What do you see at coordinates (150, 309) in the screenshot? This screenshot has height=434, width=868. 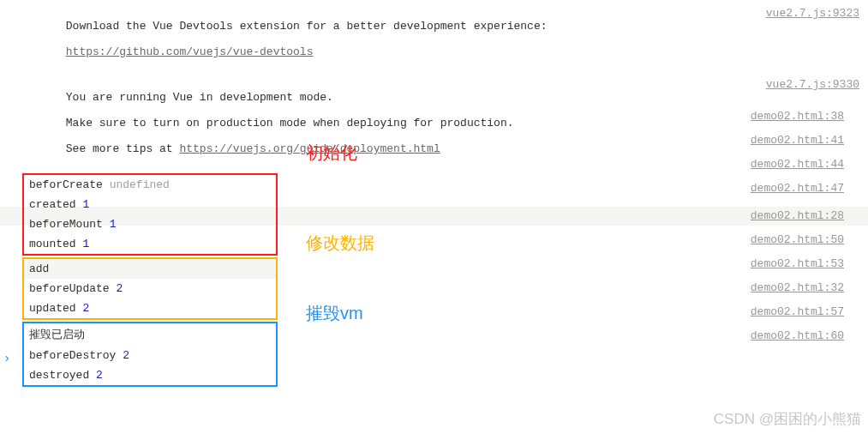 I see `log-message: updated 2` at bounding box center [150, 309].